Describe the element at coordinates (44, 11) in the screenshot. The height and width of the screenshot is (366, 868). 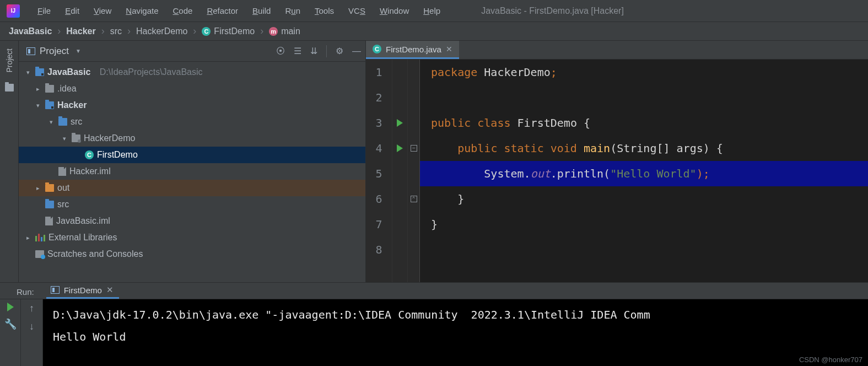
I see `menu-file: File` at that location.